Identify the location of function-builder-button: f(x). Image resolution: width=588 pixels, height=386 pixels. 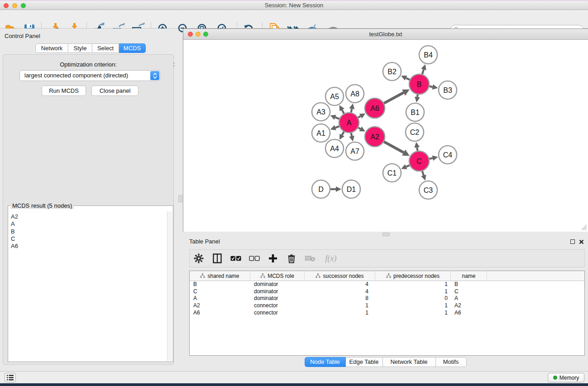
(331, 258).